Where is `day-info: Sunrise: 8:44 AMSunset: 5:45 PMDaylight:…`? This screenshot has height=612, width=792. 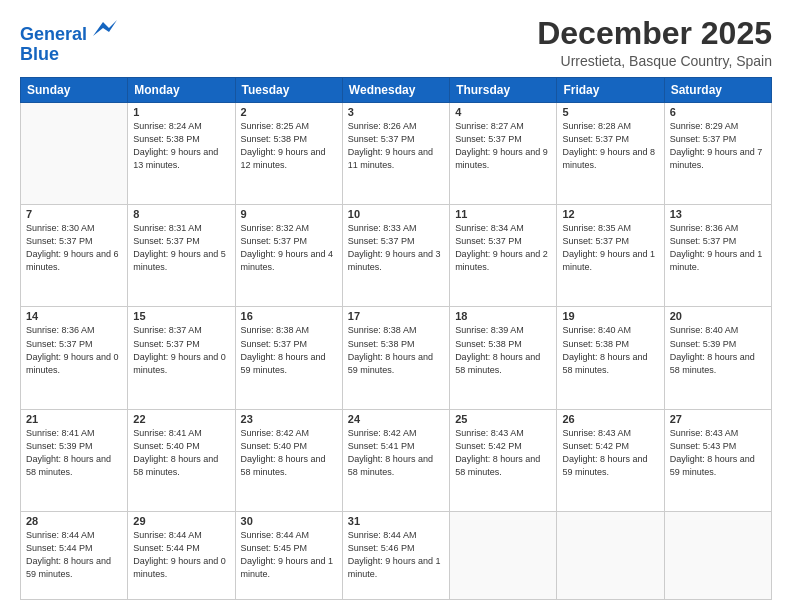 day-info: Sunrise: 8:44 AMSunset: 5:45 PMDaylight:… is located at coordinates (289, 555).